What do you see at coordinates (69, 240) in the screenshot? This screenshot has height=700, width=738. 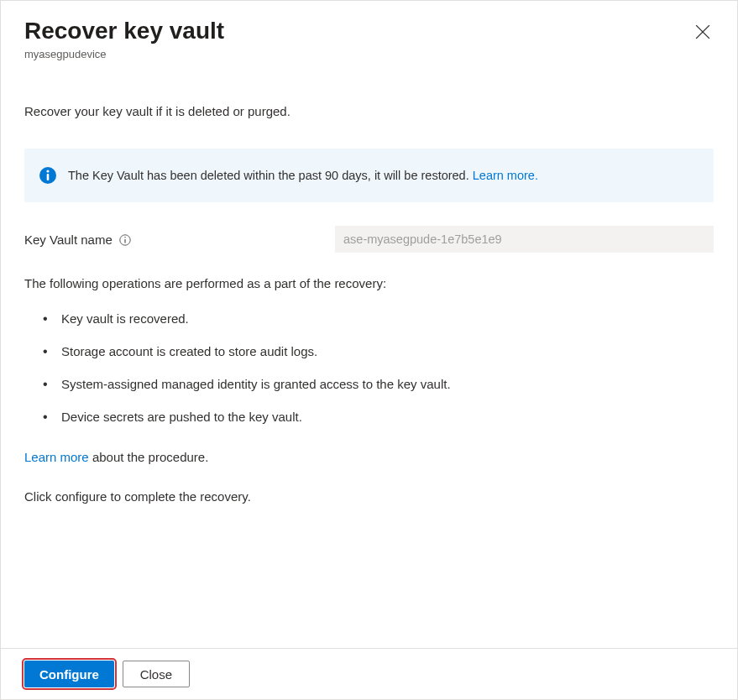 I see `key-vault-name-label: Key Vault name` at bounding box center [69, 240].